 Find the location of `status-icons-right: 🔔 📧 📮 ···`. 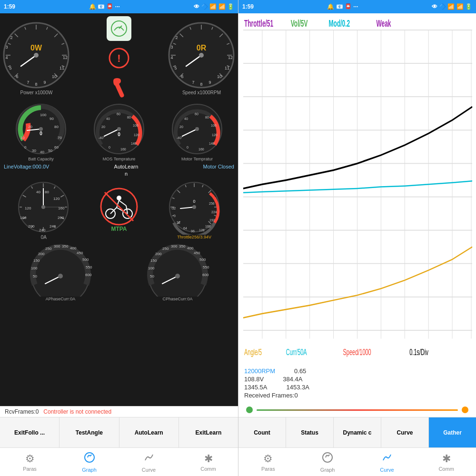

status-icons-right: 🔔 📧 📮 ··· is located at coordinates (343, 7).